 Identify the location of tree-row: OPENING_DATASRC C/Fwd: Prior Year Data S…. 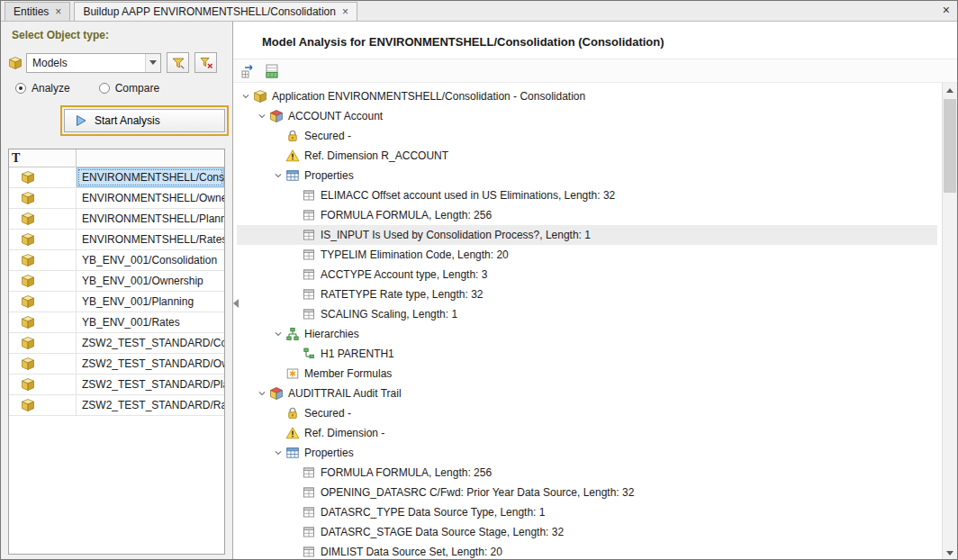
(587, 492).